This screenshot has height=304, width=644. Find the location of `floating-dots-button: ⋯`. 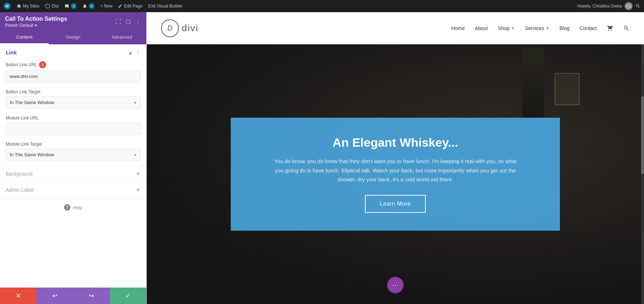

floating-dots-button: ⋯ is located at coordinates (395, 285).